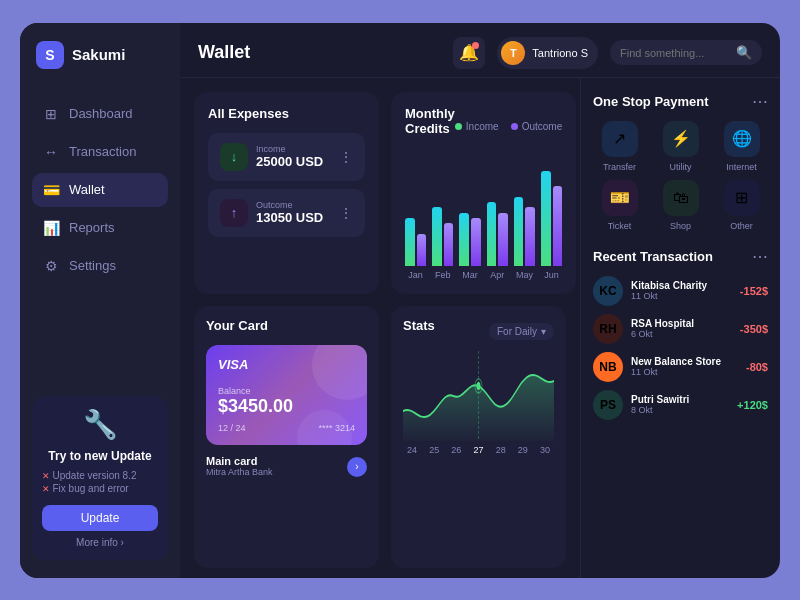  Describe the element at coordinates (608, 329) in the screenshot. I see `txn-avatar: RH` at that location.